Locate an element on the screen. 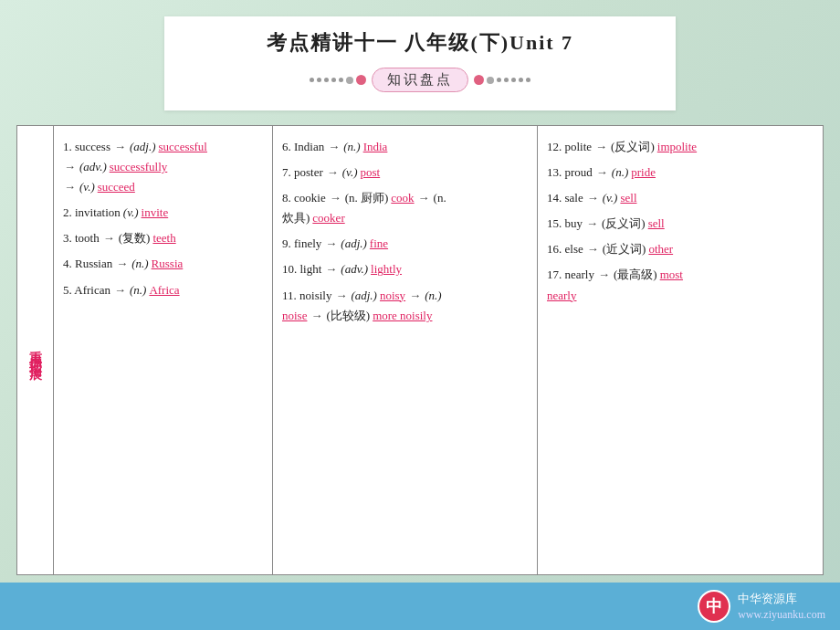  entry-1: 1. success → (adj.) successful → (adv.) … is located at coordinates (163, 167).